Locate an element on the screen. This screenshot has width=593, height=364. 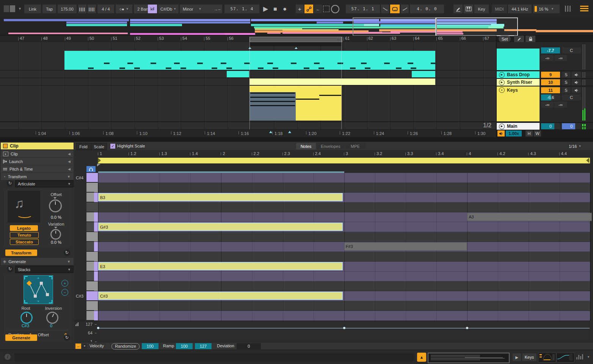
cpu-meter: 16 % ▼ is located at coordinates (546, 9).